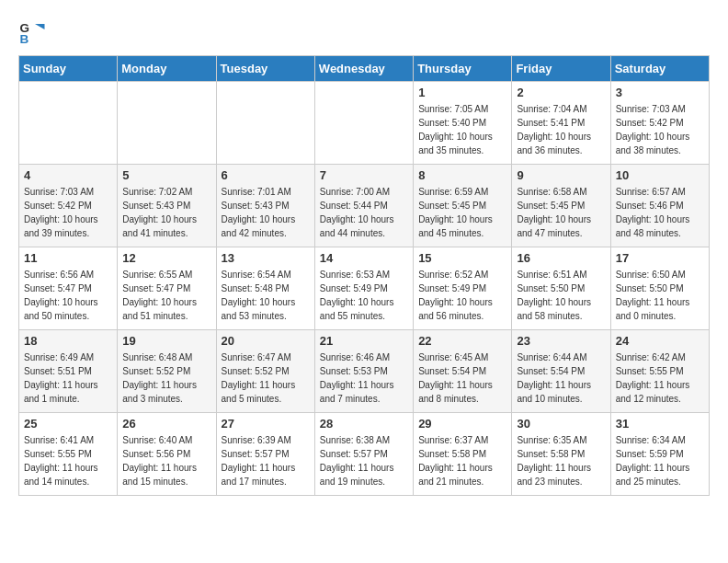 The height and width of the screenshot is (563, 728). I want to click on day-info: Sunrise: 6:59 AM Sunset: 5:45 PM Dayligh…, so click(462, 213).